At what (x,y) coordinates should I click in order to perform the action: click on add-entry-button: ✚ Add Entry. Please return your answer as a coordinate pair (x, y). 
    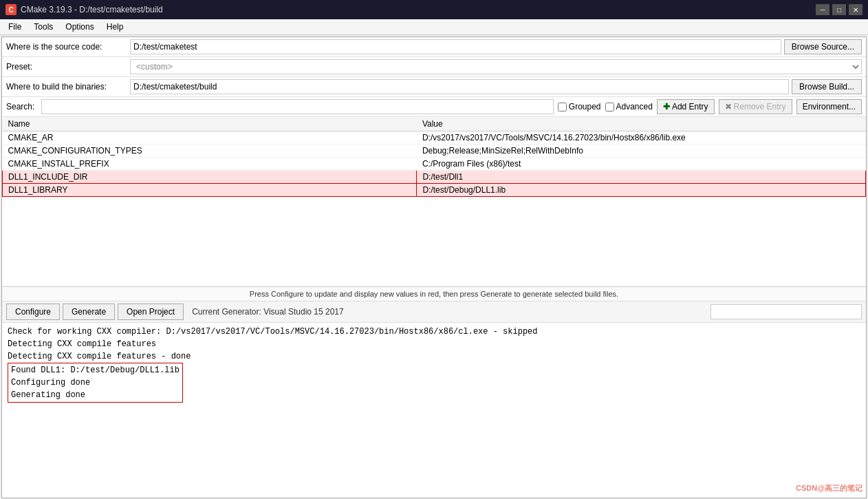
    Looking at the image, I should click on (686, 107).